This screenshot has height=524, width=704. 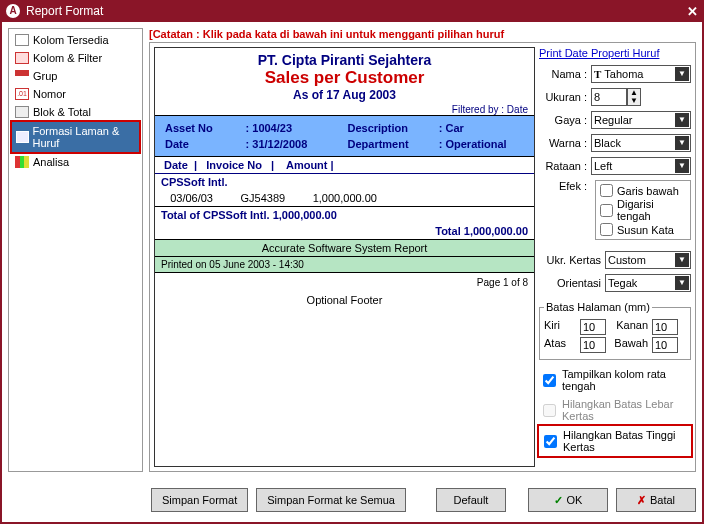 I want to click on preview-company: PT. Cipta Piranti Sejahtera, so click(x=344, y=60).